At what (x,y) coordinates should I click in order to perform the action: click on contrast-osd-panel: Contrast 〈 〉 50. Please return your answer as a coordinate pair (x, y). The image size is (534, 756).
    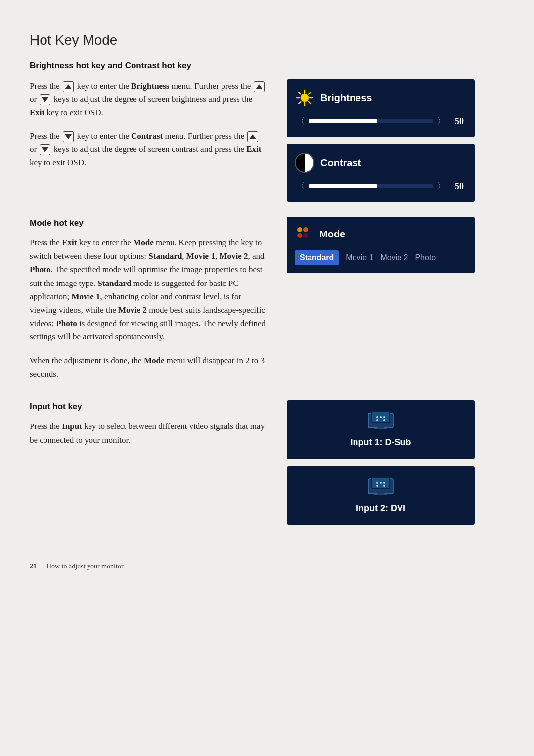
    Looking at the image, I should click on (381, 173).